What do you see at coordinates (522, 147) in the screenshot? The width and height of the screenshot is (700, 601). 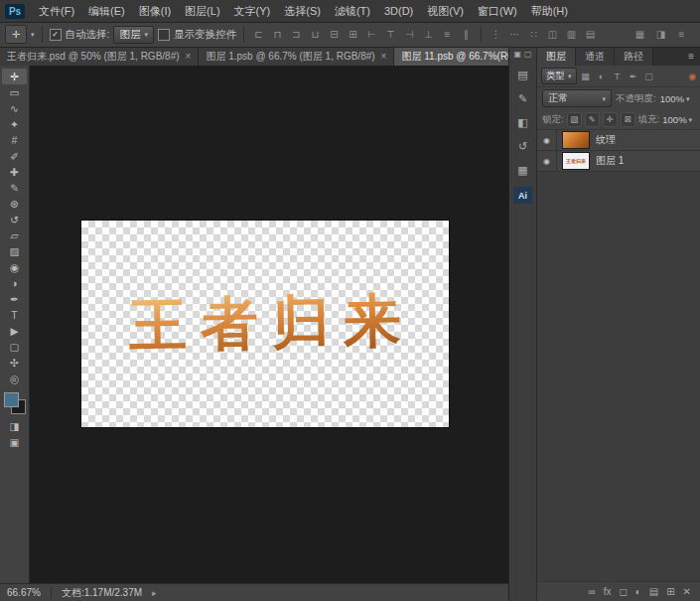 I see `history-panel-icon: ↺` at bounding box center [522, 147].